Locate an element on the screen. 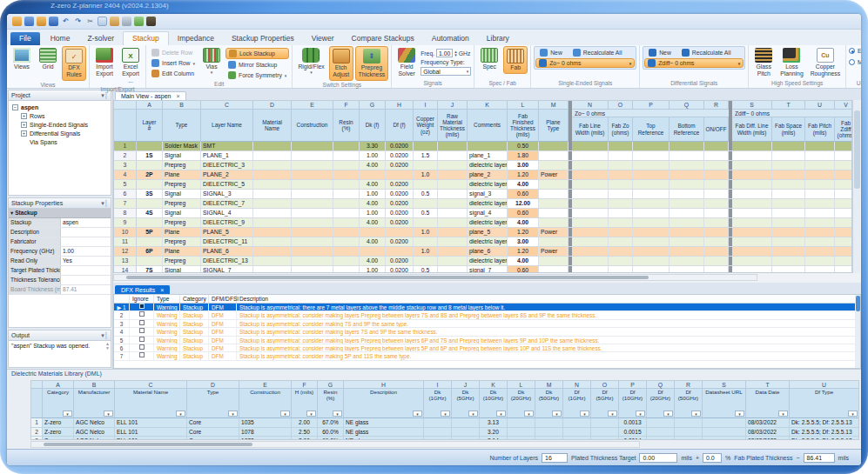 The height and width of the screenshot is (474, 868). column-header: Fab Space (mils) is located at coordinates (789, 130).